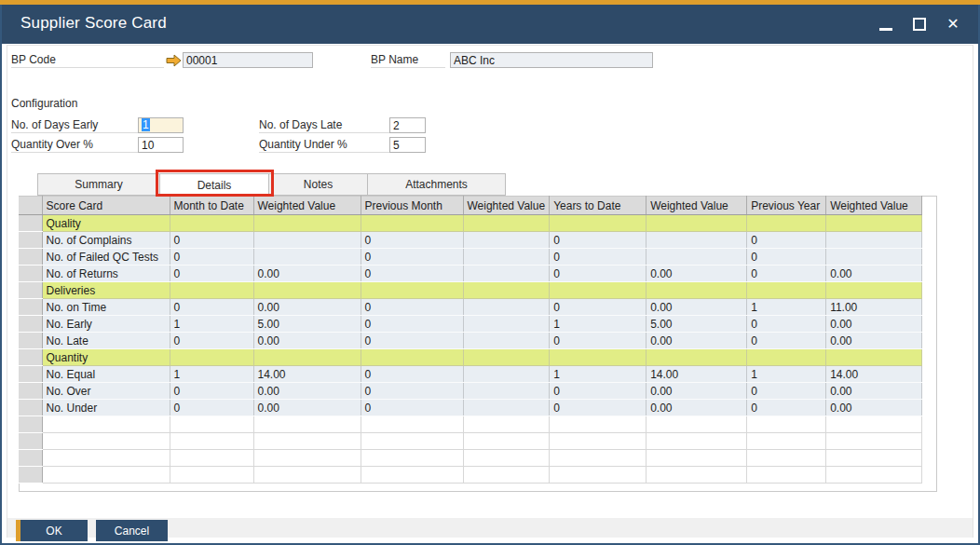 The width and height of the screenshot is (980, 545). What do you see at coordinates (106, 375) in the screenshot?
I see `grid-cell: No. Equal` at bounding box center [106, 375].